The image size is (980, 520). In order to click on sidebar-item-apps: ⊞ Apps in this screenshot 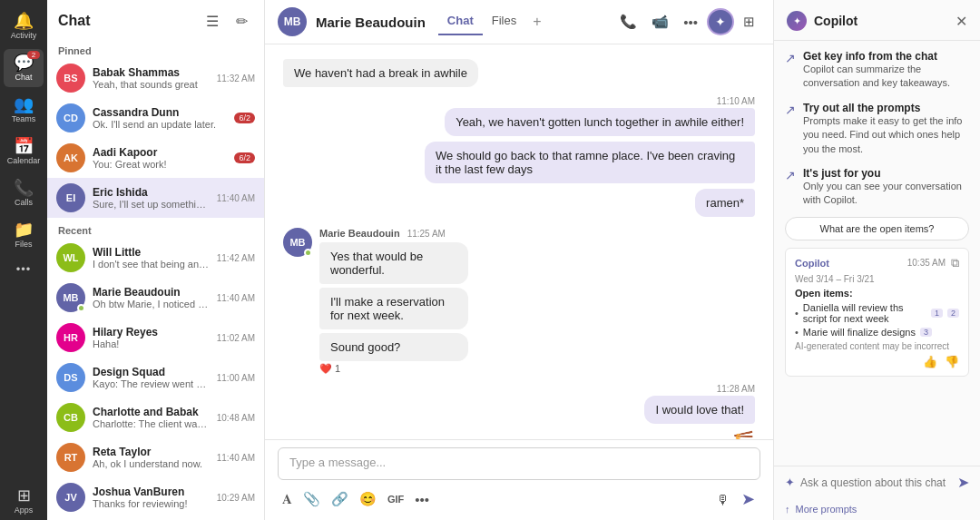, I will do `click(24, 501)`.